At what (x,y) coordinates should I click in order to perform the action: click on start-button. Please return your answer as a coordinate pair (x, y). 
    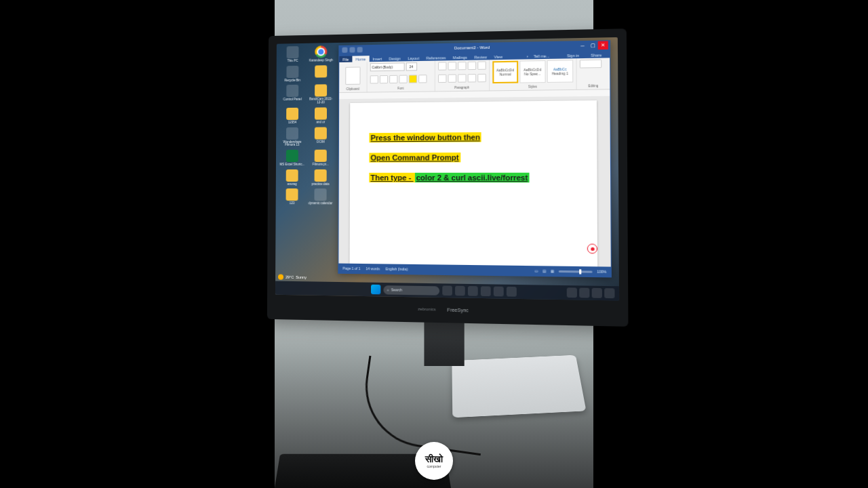
    Looking at the image, I should click on (376, 290).